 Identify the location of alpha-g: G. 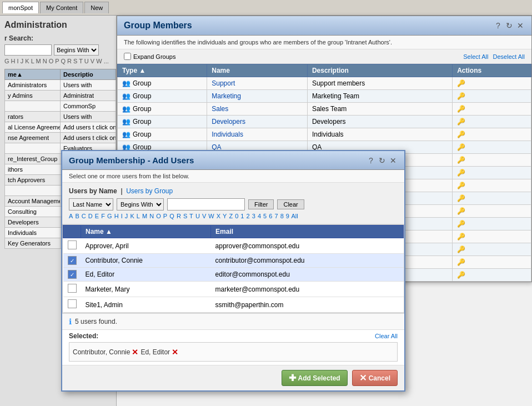
(110, 216).